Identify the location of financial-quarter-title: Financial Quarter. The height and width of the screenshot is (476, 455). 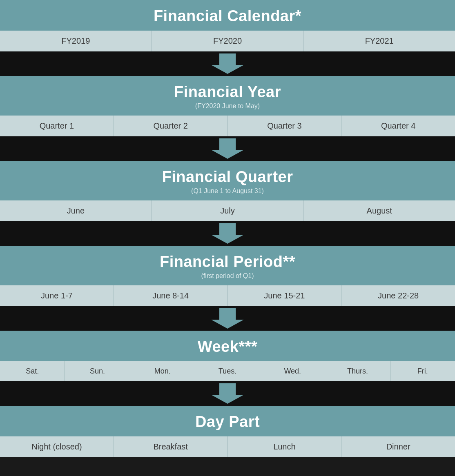
(228, 177).